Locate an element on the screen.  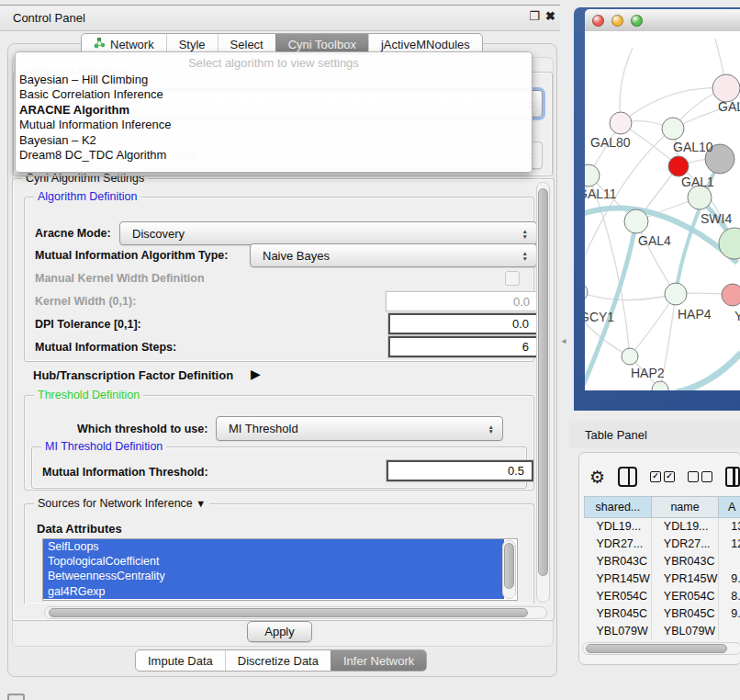
network-view-canvas: GALGAL80GAL10GAL1GAL11SWI4GAL4GCY1HAP4YH… is located at coordinates (663, 211).